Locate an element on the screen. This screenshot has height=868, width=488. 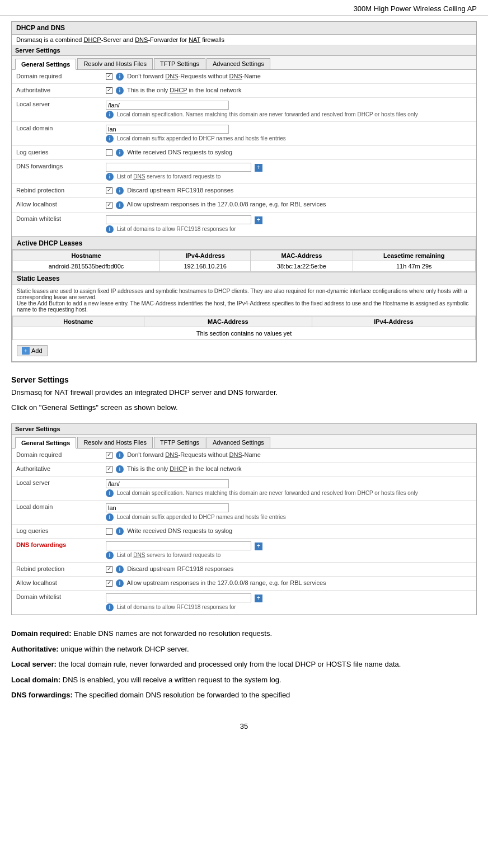
info-icon-local-server: i is located at coordinates (110, 115).